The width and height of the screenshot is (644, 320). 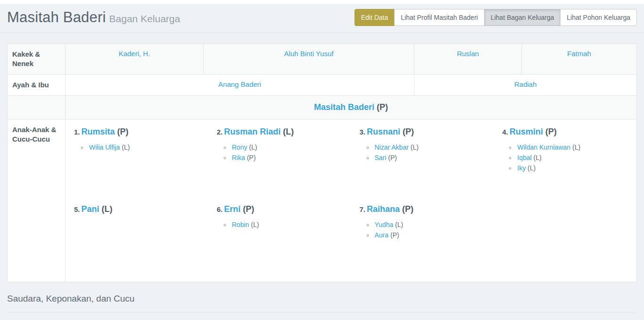 What do you see at coordinates (431, 235) in the screenshot?
I see `grandchild-item: Aura (P)` at bounding box center [431, 235].